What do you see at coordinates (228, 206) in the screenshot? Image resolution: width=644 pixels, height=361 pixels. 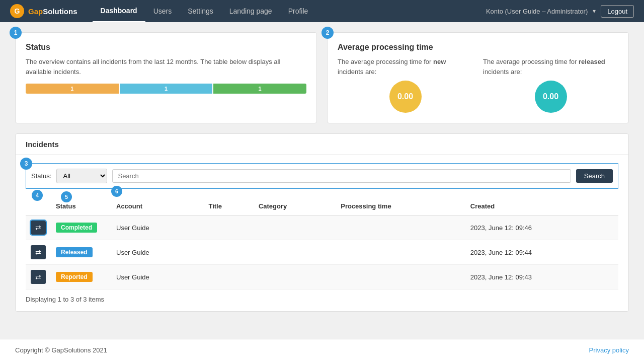 I see `col-title: Title` at bounding box center [228, 206].